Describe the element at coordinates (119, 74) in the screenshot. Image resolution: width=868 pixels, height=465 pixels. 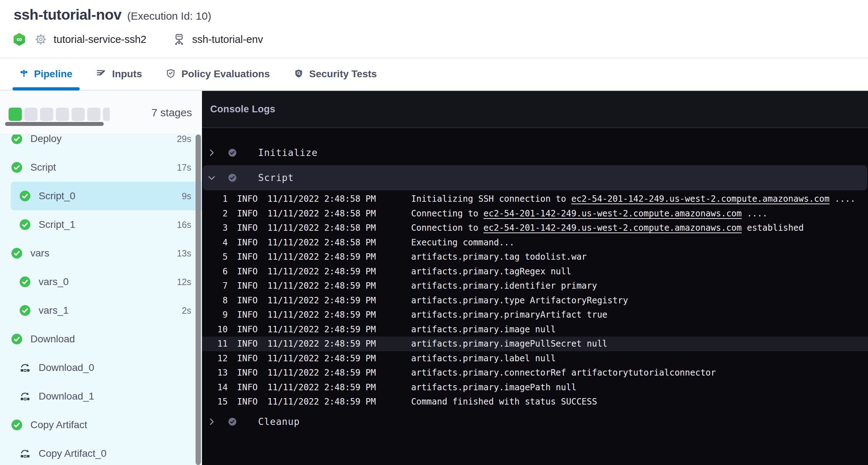
I see `tab-inputs: Inputs` at that location.